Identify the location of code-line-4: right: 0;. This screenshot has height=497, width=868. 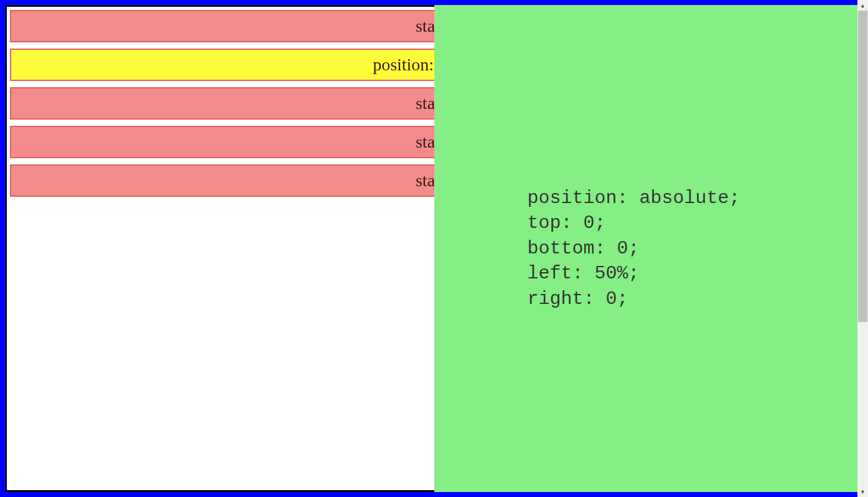
(578, 299).